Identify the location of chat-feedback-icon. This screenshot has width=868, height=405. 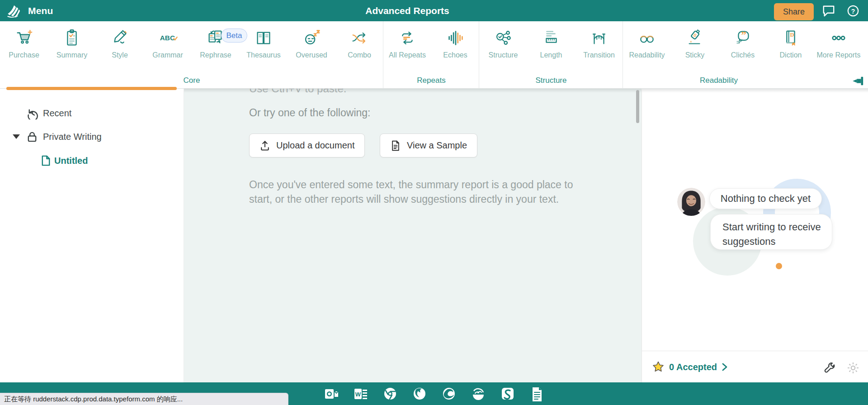
(829, 11).